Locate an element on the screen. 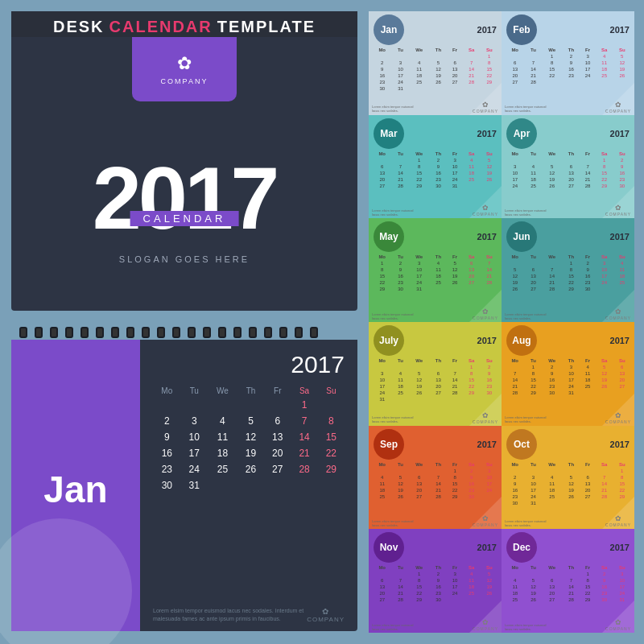 Image resolution: width=644 pixels, height=644 pixels. mc-td: 12 is located at coordinates (533, 587).